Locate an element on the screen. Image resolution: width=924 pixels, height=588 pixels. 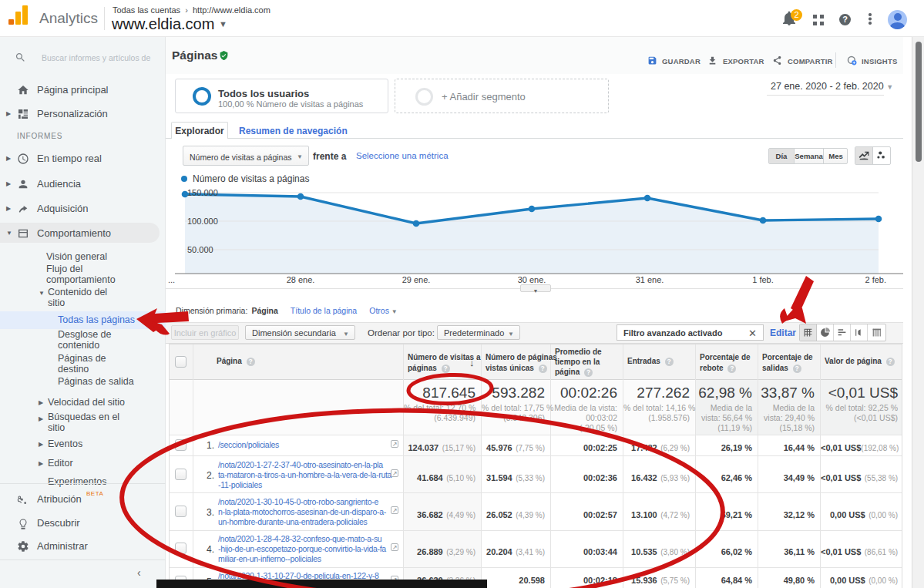
svg-text: 2 feb. is located at coordinates (875, 280).